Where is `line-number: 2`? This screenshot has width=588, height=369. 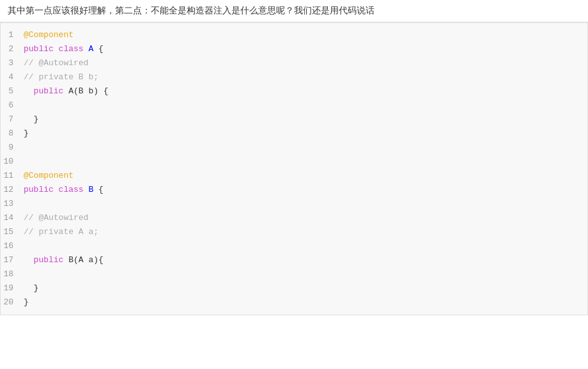
line-number: 2 is located at coordinates (12, 49).